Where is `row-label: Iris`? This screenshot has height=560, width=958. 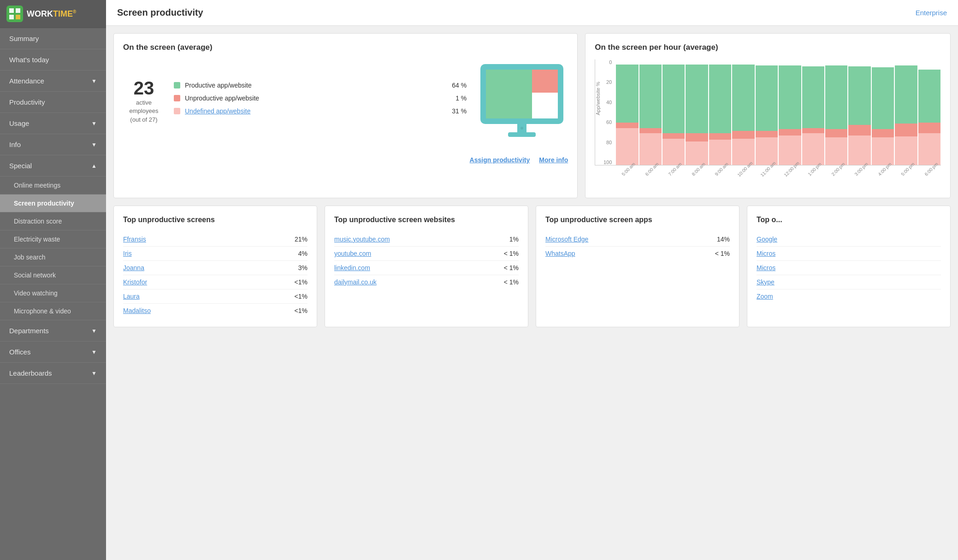 row-label: Iris is located at coordinates (127, 253).